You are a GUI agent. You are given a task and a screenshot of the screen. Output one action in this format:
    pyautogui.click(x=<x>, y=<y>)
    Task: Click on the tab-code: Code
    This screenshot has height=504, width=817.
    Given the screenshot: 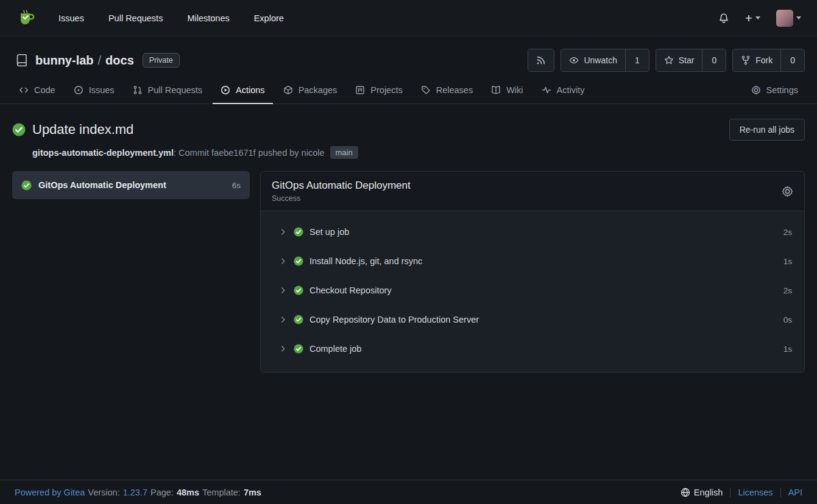 What is the action you would take?
    pyautogui.click(x=37, y=91)
    